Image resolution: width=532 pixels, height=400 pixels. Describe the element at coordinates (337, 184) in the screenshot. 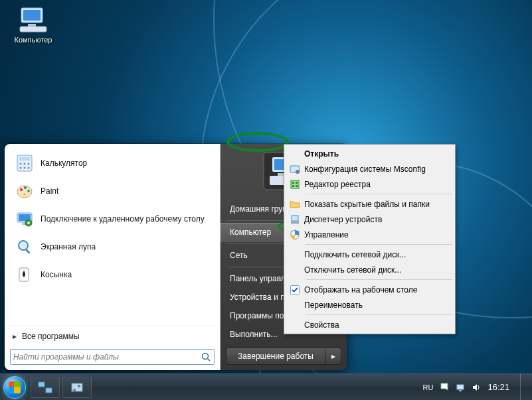

I see `ctx-label: Редактор реестра` at that location.